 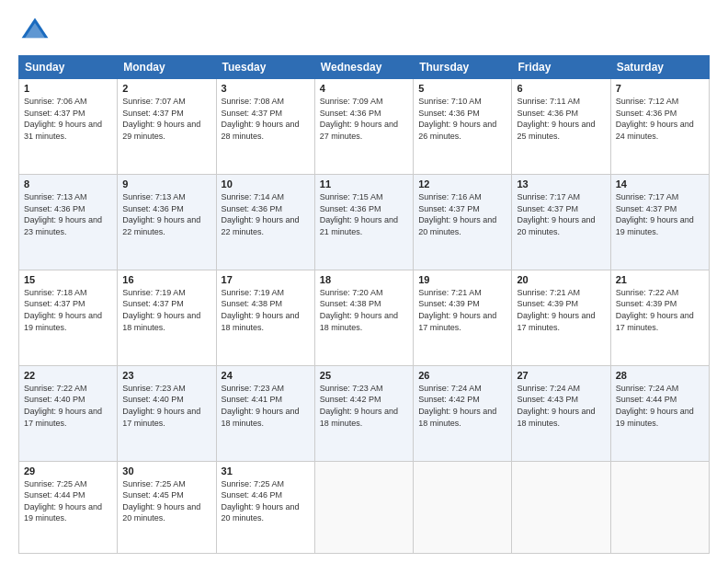 I want to click on calendar-cell: 15Sunrise: 7:18 AMSunset: 4:37 PMDayligh…, so click(x=68, y=317).